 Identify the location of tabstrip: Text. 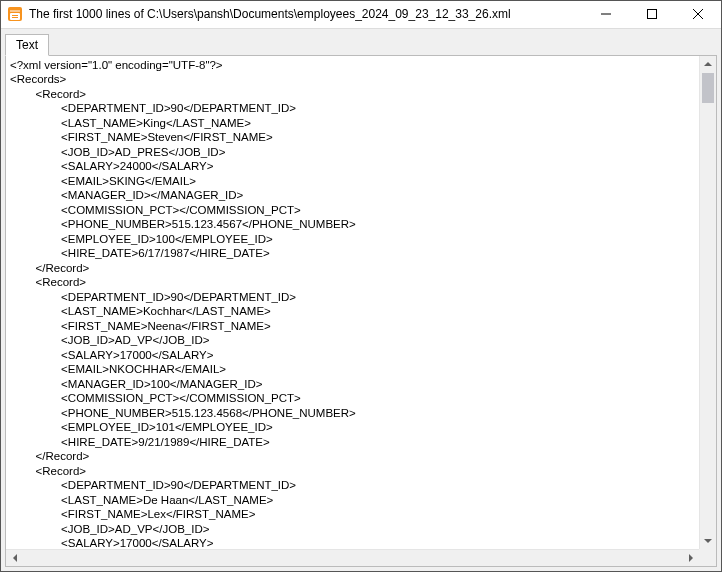
(361, 42).